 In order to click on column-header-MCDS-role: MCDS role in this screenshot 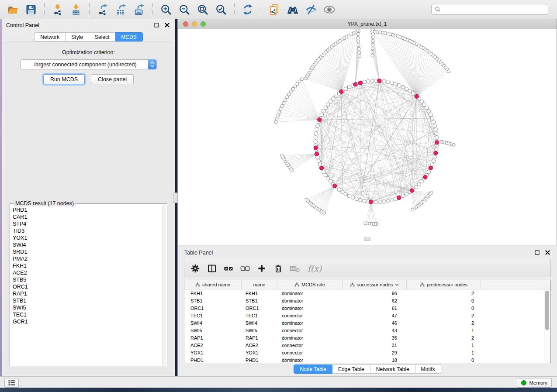, I will do `click(310, 285)`.